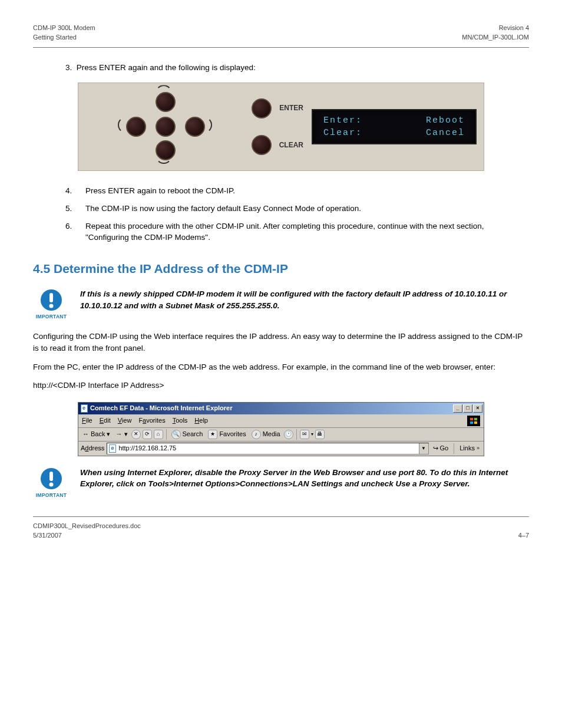  Describe the element at coordinates (87, 421) in the screenshot. I see `menu-file: File` at that location.